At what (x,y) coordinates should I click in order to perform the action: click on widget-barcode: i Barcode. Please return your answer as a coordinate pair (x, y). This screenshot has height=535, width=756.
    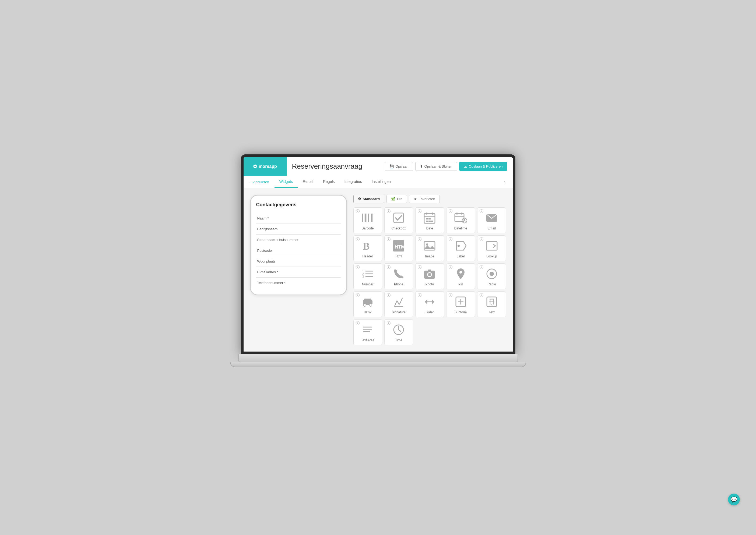
    Looking at the image, I should click on (368, 220).